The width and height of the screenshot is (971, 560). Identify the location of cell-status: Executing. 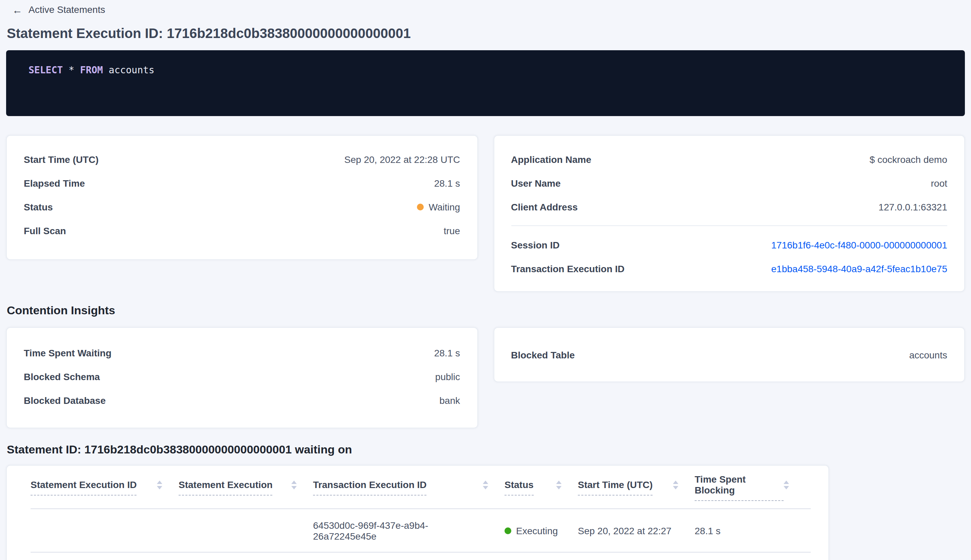
(541, 530).